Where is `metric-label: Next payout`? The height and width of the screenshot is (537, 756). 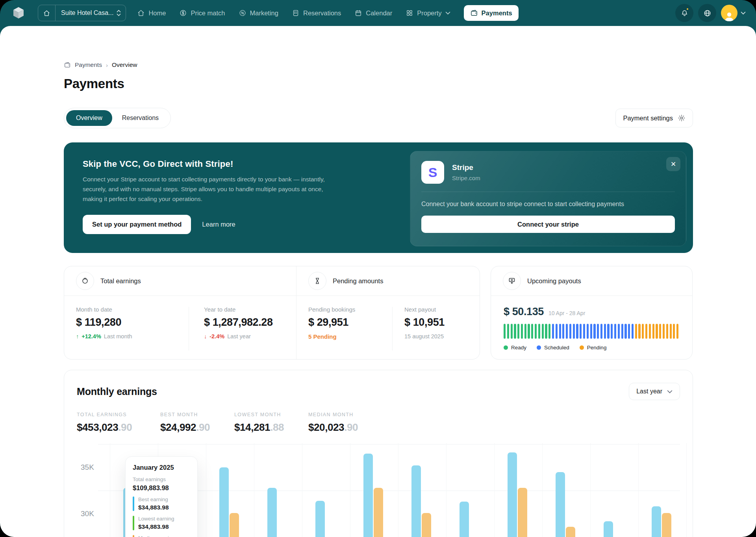
metric-label: Next payout is located at coordinates (424, 309).